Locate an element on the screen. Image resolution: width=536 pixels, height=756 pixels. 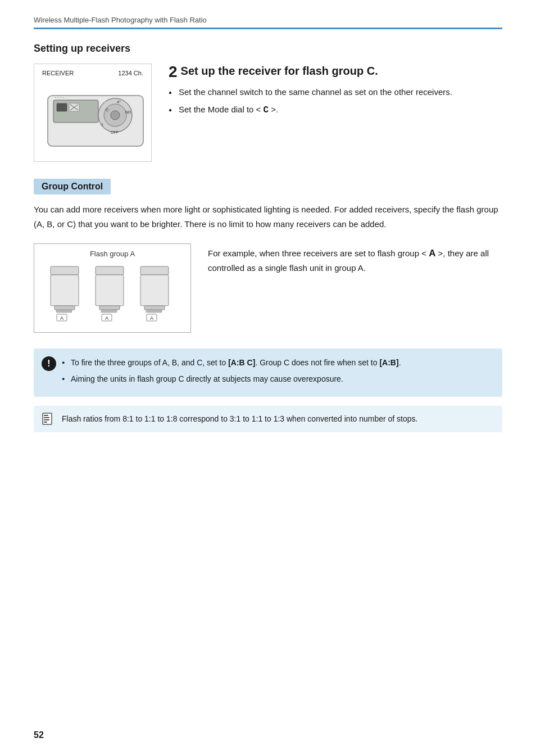
step-number: 2 is located at coordinates (173, 72).